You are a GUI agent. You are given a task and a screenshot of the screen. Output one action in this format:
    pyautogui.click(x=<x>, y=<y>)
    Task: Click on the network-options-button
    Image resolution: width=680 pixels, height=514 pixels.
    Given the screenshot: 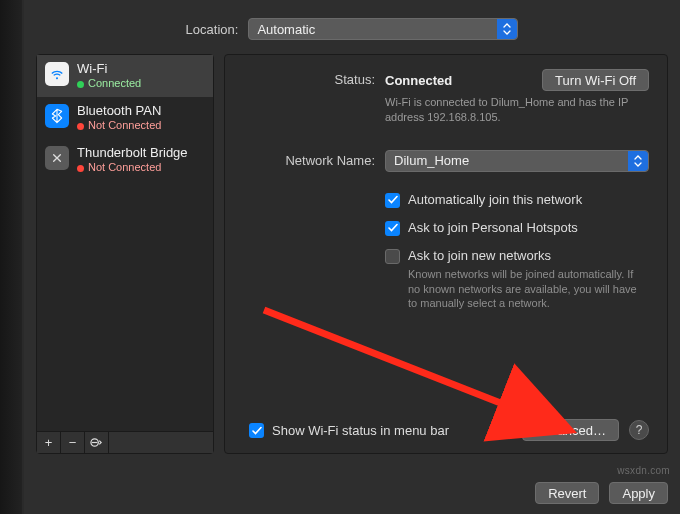 What is the action you would take?
    pyautogui.click(x=97, y=442)
    